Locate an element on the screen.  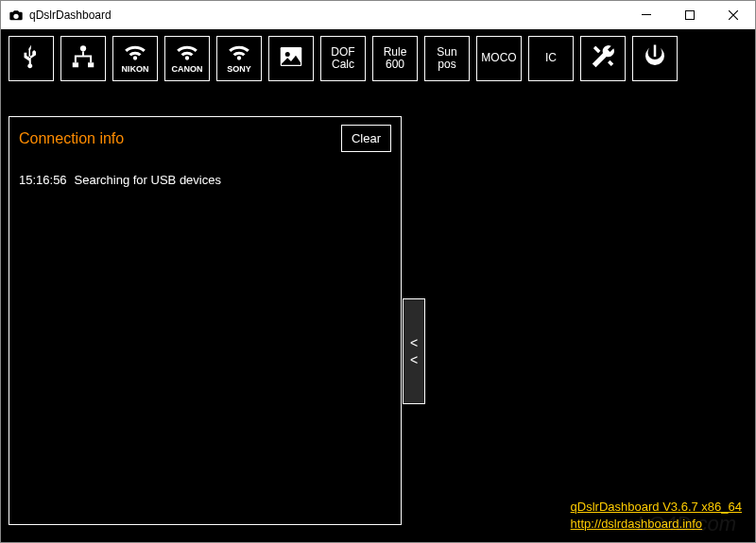
titlebar: qDslrDashboard is located at coordinates (378, 15).